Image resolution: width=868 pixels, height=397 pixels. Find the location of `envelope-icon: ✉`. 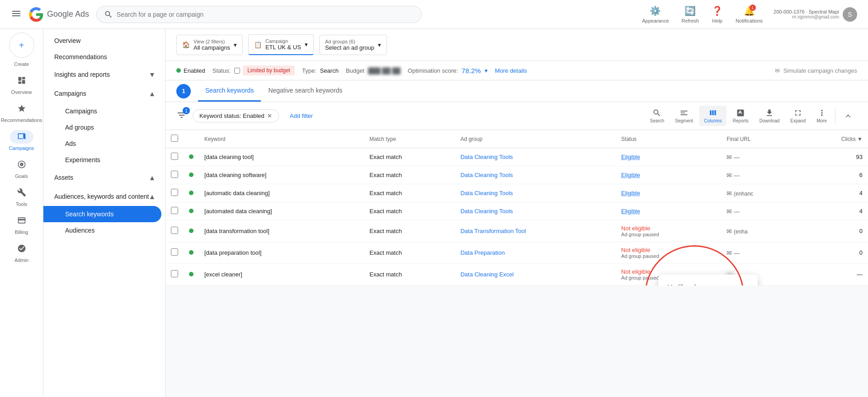

envelope-icon: ✉ is located at coordinates (729, 157).